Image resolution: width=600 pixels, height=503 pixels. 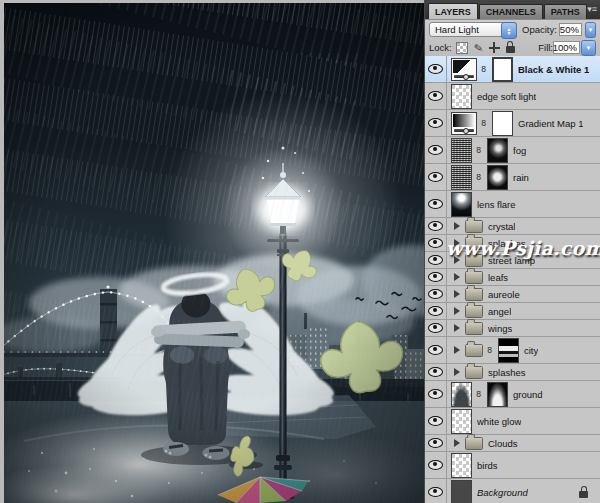 What do you see at coordinates (512, 226) in the screenshot?
I see `group-row-crystal: crystal` at bounding box center [512, 226].